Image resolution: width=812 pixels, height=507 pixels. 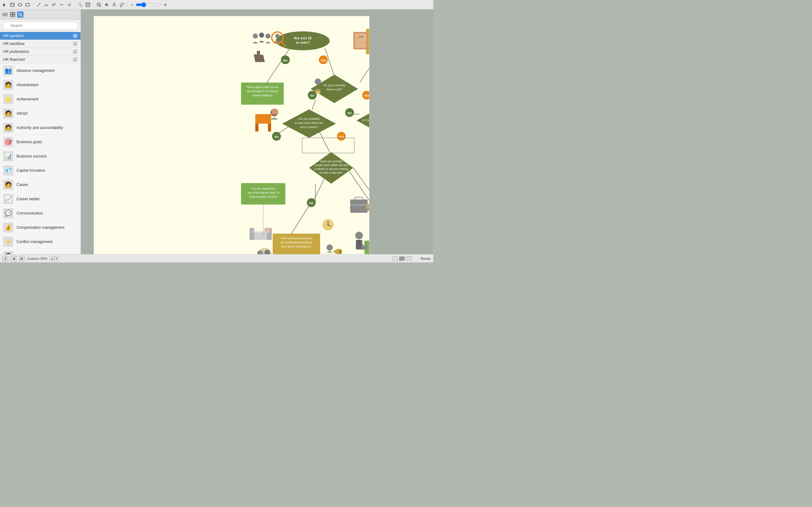 What do you see at coordinates (34, 242) in the screenshot?
I see `symbol-label-conflict-management: Conflict management` at bounding box center [34, 242].